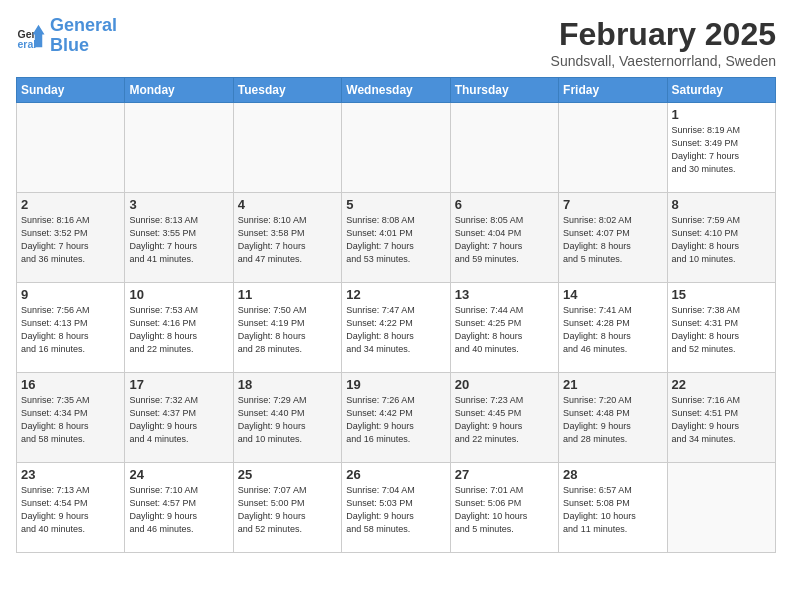 This screenshot has width=792, height=612. Describe the element at coordinates (179, 238) in the screenshot. I see `calendar-cell: 3Sunrise: 8:13 AM Sunset: 3:55 PM Daylig…` at that location.